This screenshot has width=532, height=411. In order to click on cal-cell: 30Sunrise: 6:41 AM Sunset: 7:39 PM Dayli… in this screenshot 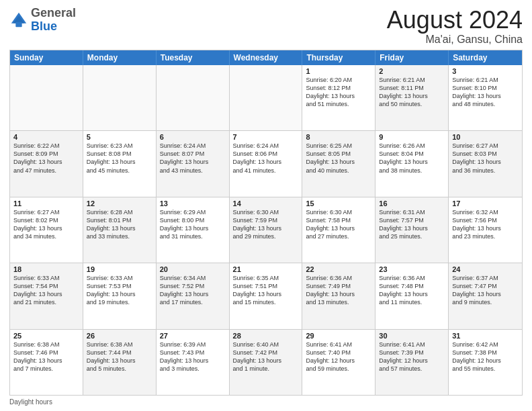, I will do `click(412, 363)`.